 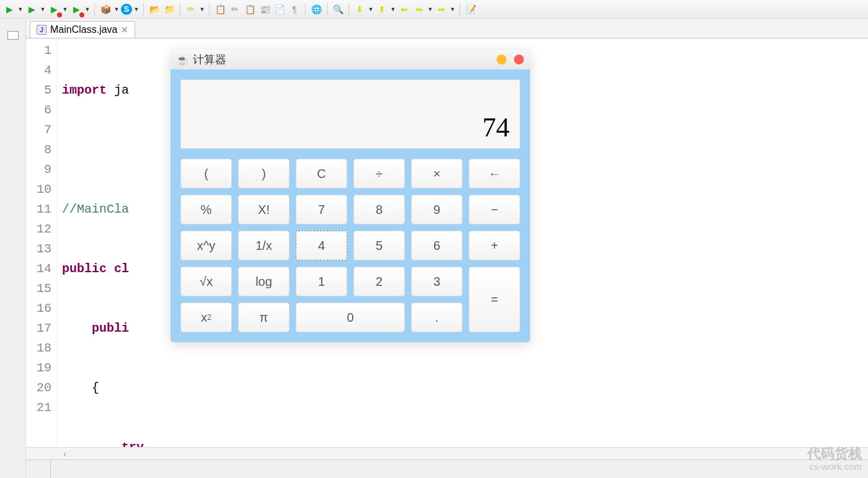 What do you see at coordinates (835, 467) in the screenshot?
I see `watermark-sub: cs-work.com` at bounding box center [835, 467].